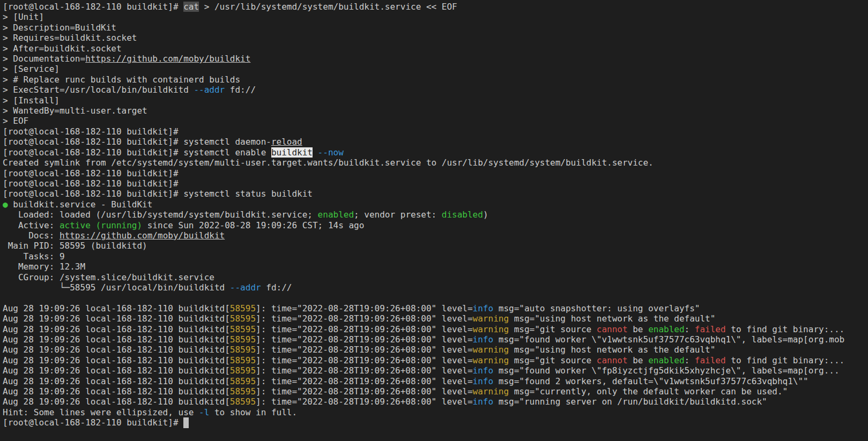 Image resolution: width=868 pixels, height=441 pixels. What do you see at coordinates (108, 278) in the screenshot?
I see `cgroup-path: CGroup: /system.slice/buildkit.service` at bounding box center [108, 278].